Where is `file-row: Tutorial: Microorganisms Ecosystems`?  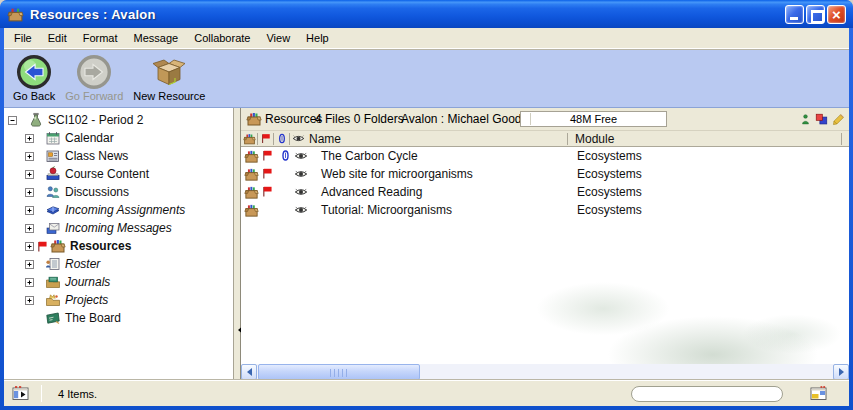
file-row: Tutorial: Microorganisms Ecosystems is located at coordinates (545, 210).